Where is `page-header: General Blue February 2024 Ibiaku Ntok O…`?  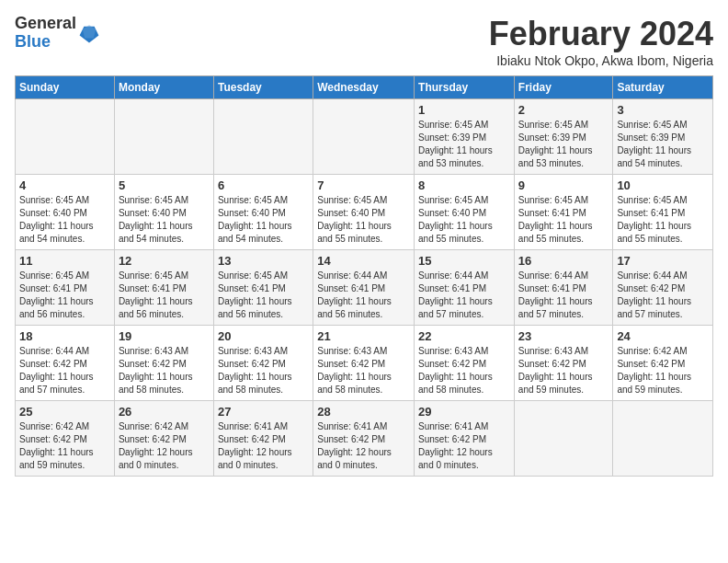
page-header: General Blue February 2024 Ibiaku Ntok O… is located at coordinates (364, 41).